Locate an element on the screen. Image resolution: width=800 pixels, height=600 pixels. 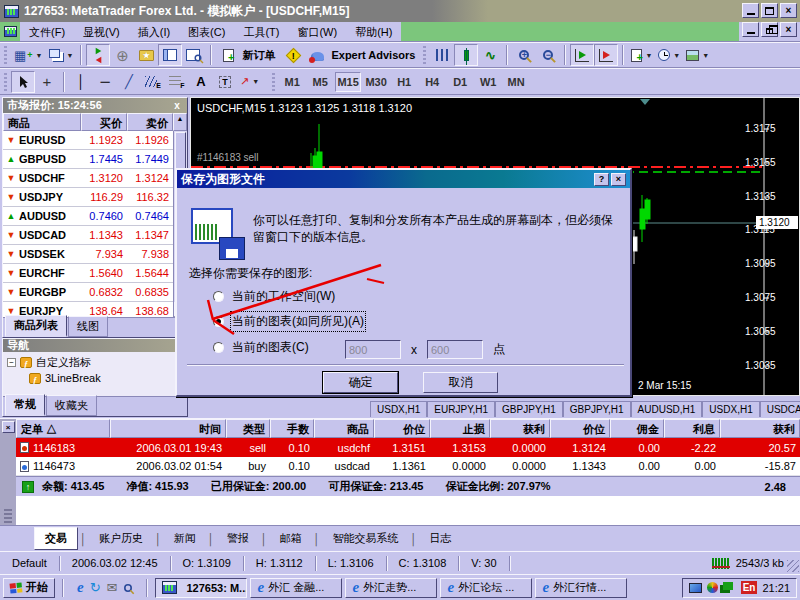
auto-scroll-button is located at coordinates (582, 55).